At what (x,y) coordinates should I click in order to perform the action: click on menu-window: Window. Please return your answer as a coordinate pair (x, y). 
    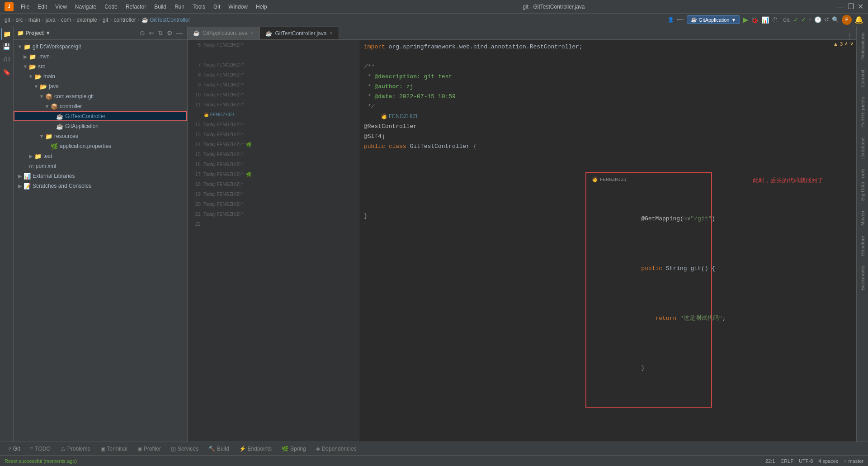
    Looking at the image, I should click on (238, 7).